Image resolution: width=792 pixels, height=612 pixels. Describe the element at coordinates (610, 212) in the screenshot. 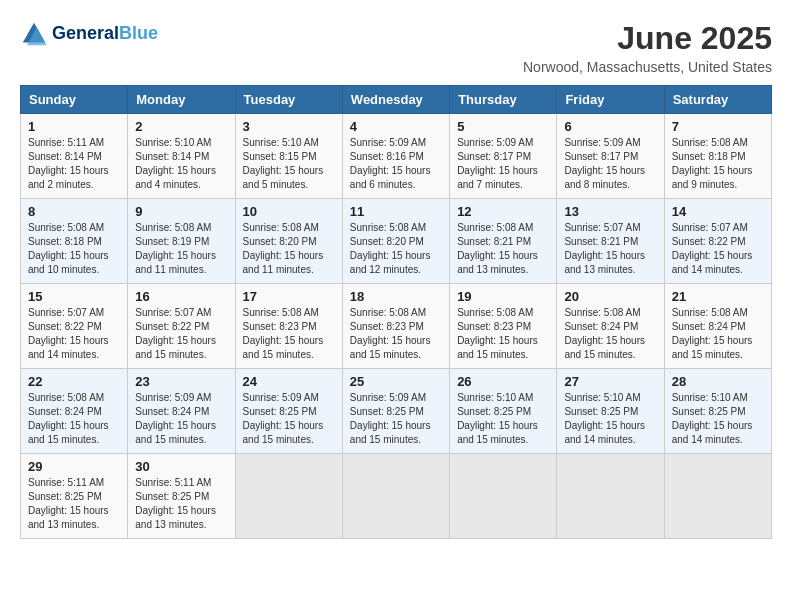

I see `day-number: 13` at that location.